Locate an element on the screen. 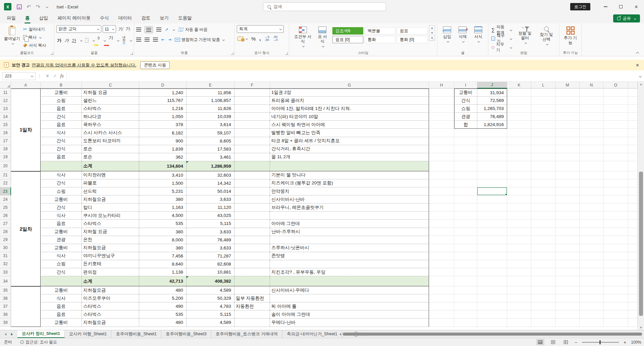  cell-M31 is located at coordinates (568, 256).